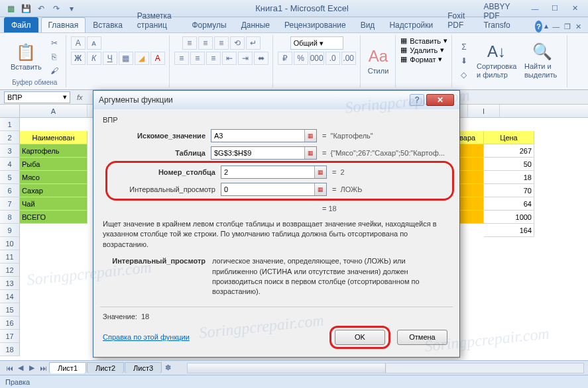  What do you see at coordinates (142, 58) in the screenshot?
I see `fill-color-icon: ◢` at bounding box center [142, 58].